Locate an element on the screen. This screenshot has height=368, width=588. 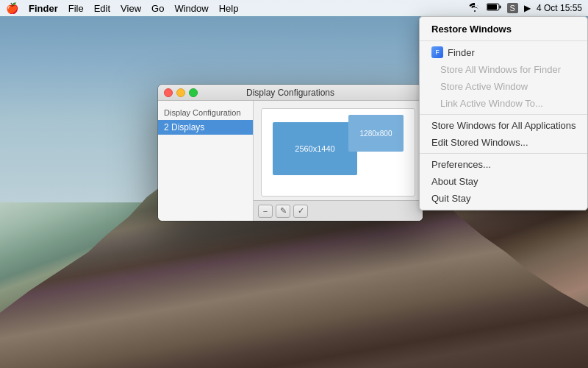
traffic-lights is located at coordinates (181, 93).